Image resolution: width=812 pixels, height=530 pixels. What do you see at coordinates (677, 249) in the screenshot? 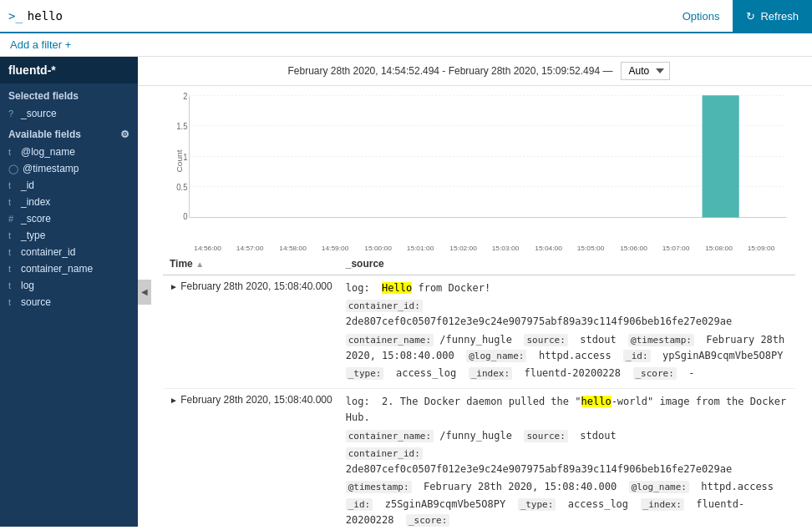
I see `svg-text: 15:07:00` at bounding box center [677, 249].